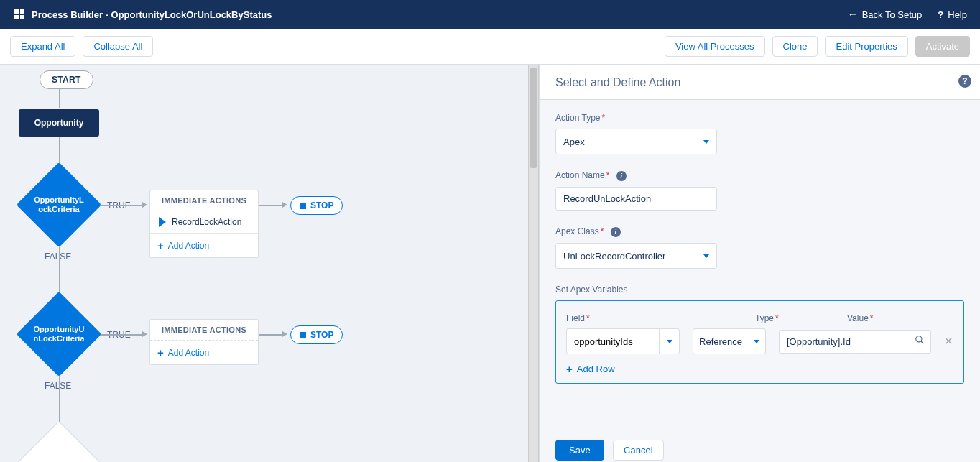 The height and width of the screenshot is (462, 980). What do you see at coordinates (638, 450) in the screenshot?
I see `cancel-button: Cancel` at bounding box center [638, 450].